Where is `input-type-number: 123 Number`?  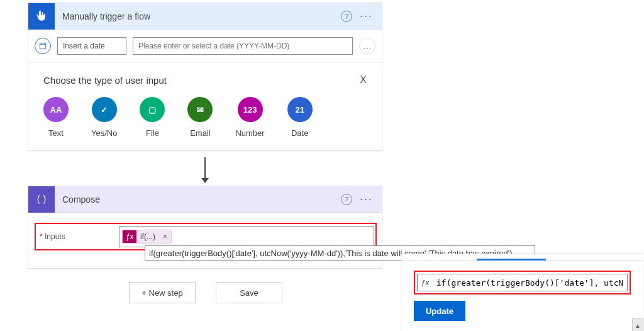
input-type-number: 123 Number is located at coordinates (250, 117).